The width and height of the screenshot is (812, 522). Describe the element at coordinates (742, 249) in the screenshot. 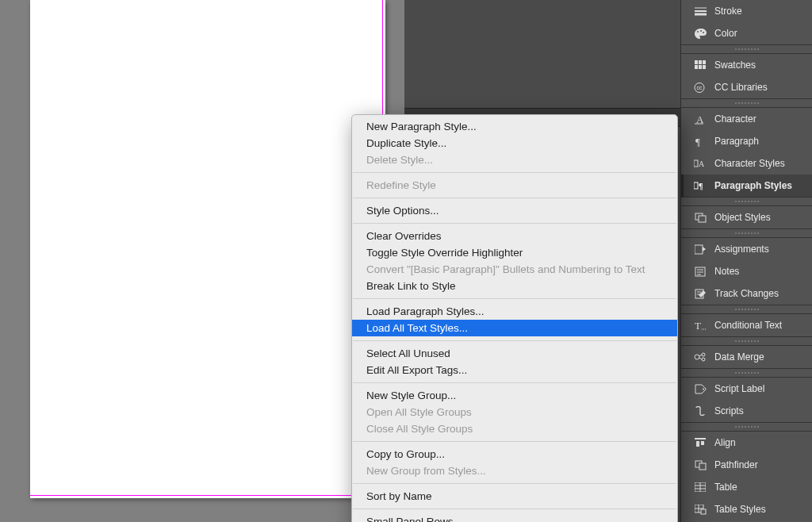

I see `panel-label: Assignments` at that location.